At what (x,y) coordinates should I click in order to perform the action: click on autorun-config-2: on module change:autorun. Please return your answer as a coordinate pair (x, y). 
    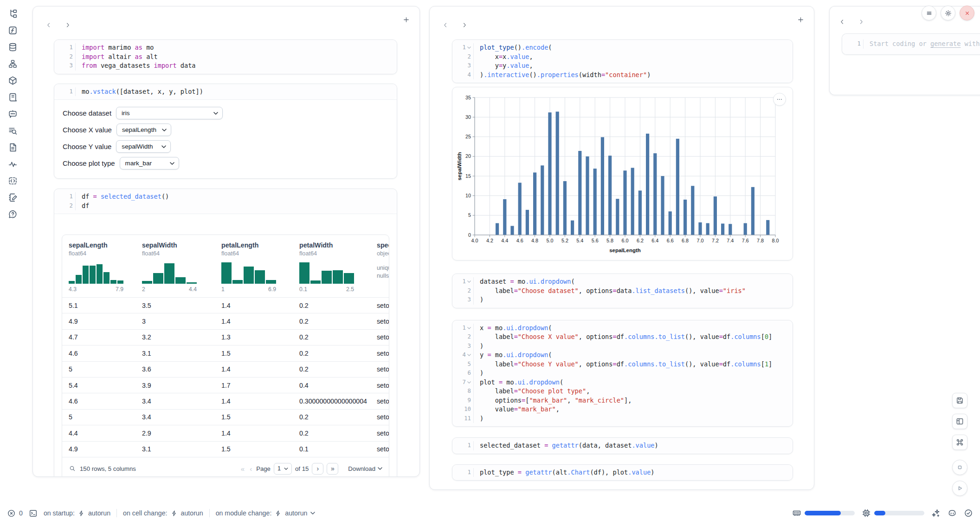
    Looking at the image, I should click on (265, 513).